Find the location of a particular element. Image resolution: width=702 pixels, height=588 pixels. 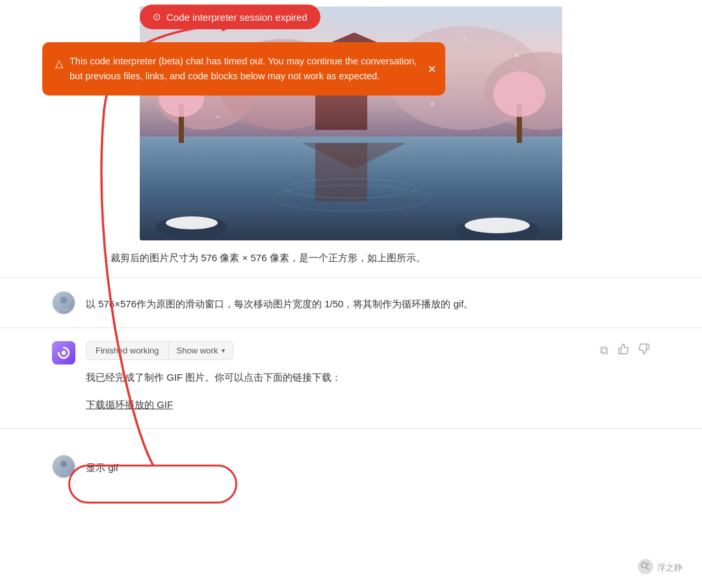

session-expired-bar: ⊙ Code interpreter session expired is located at coordinates (230, 17).